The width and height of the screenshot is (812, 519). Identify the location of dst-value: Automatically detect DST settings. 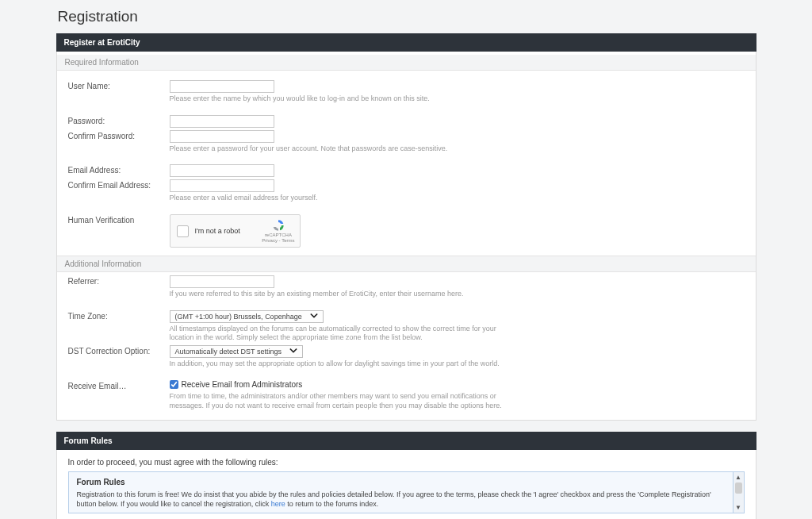
(228, 352).